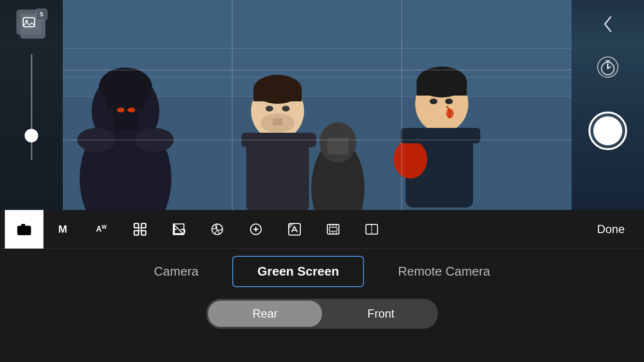 This screenshot has height=362, width=644. Describe the element at coordinates (372, 229) in the screenshot. I see `split-icon` at that location.